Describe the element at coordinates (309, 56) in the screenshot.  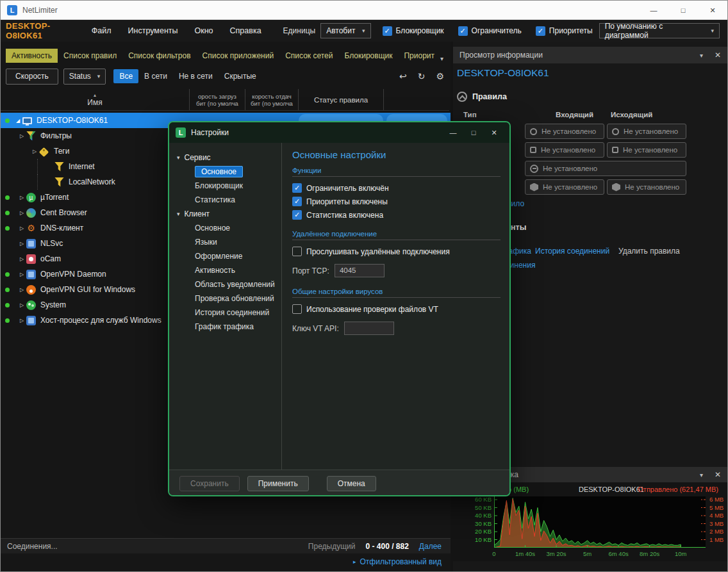
I see `tab-item: Список сетей` at that location.